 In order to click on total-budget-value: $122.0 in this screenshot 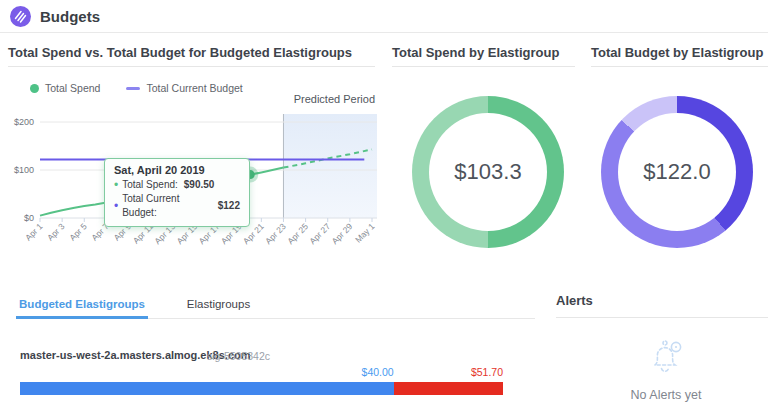, I will do `click(676, 172)`.